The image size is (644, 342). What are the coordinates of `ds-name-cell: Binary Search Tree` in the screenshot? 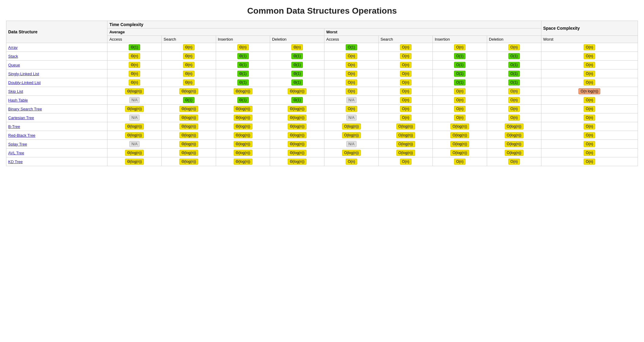 It's located at (57, 109).